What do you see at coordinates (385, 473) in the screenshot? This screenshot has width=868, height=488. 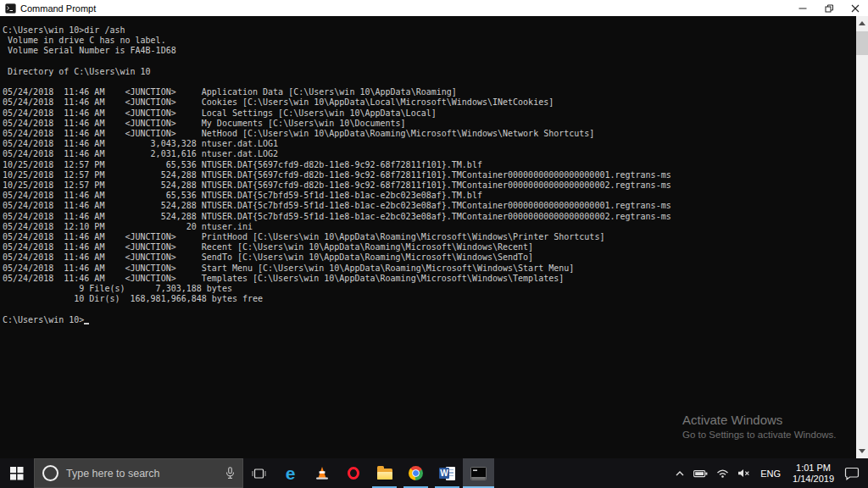 I see `taskbar-app-file-explorer` at bounding box center [385, 473].